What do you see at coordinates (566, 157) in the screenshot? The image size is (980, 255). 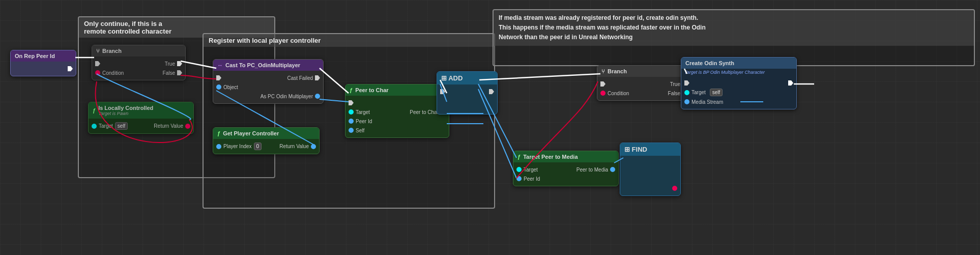 I see `peer-to-media-header: ƒ Target Peer to Media` at bounding box center [566, 157].